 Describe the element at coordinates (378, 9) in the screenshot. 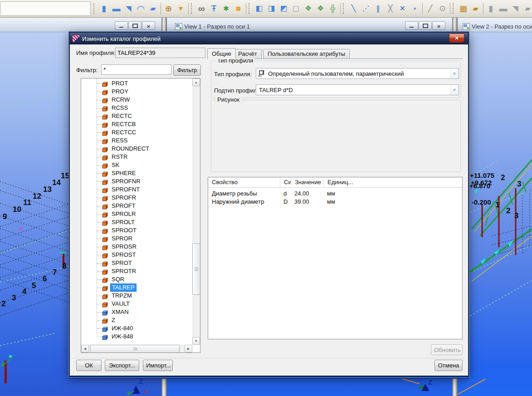

I see `create-parallel-points-icon: ∥` at that location.